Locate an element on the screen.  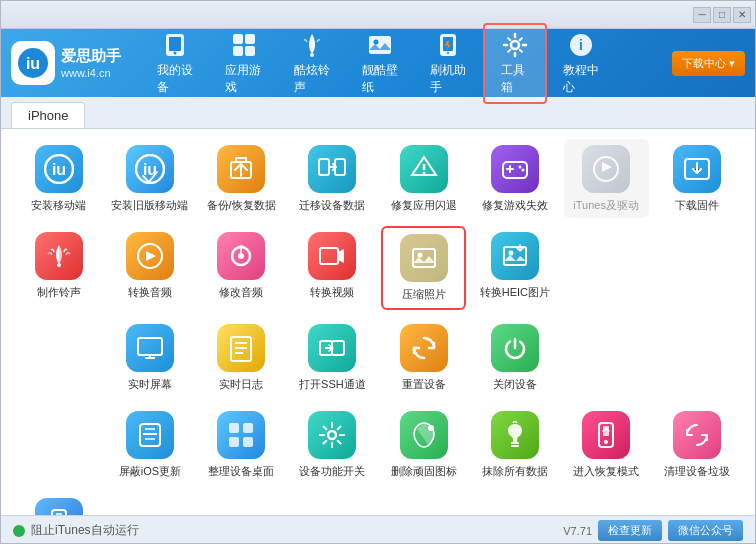
flash-icon is located at coordinates (448, 45).